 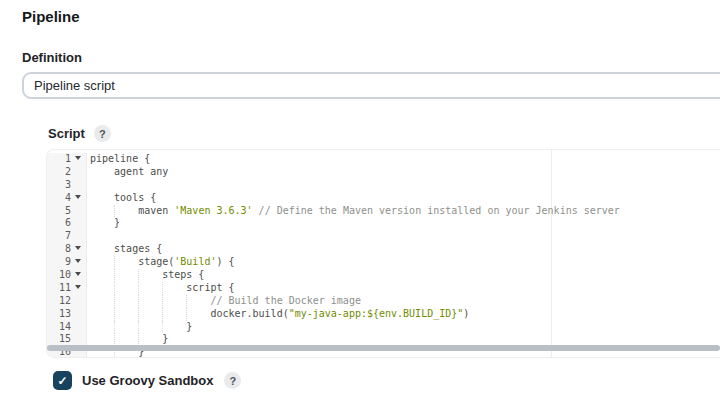 I want to click on use-groovy-sandbox-row: Use Groovy Sandbox ?, so click(x=147, y=380).